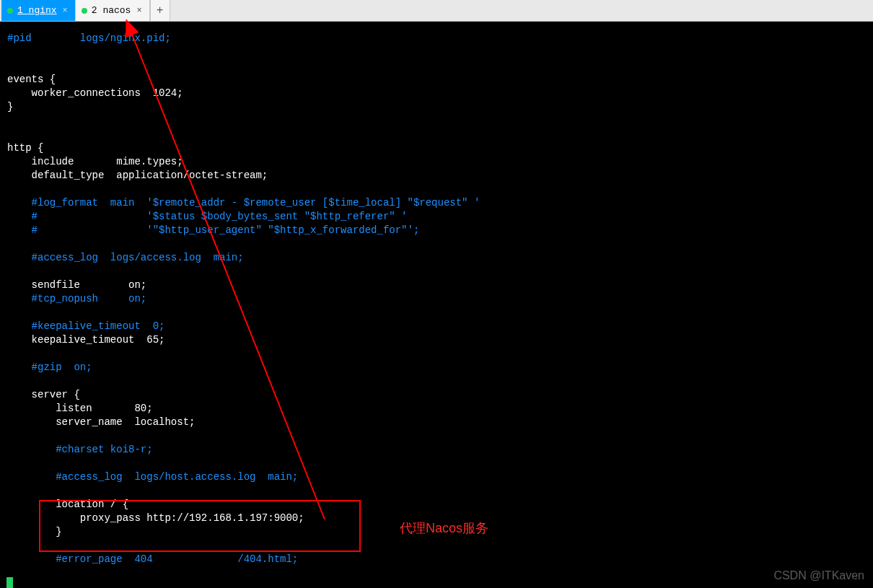  Describe the element at coordinates (43, 395) in the screenshot. I see `code-line: server {` at that location.